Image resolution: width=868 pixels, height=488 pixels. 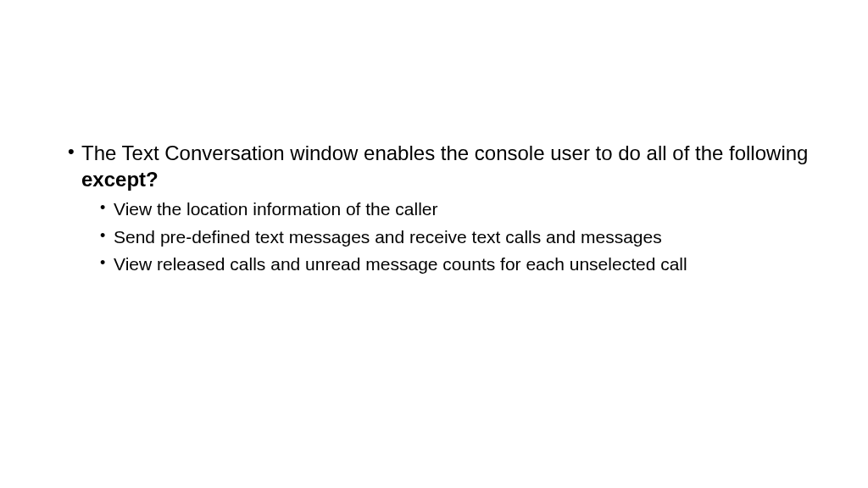 What do you see at coordinates (388, 237) in the screenshot?
I see `option-text: Send pre-defined text messages and recei…` at bounding box center [388, 237].